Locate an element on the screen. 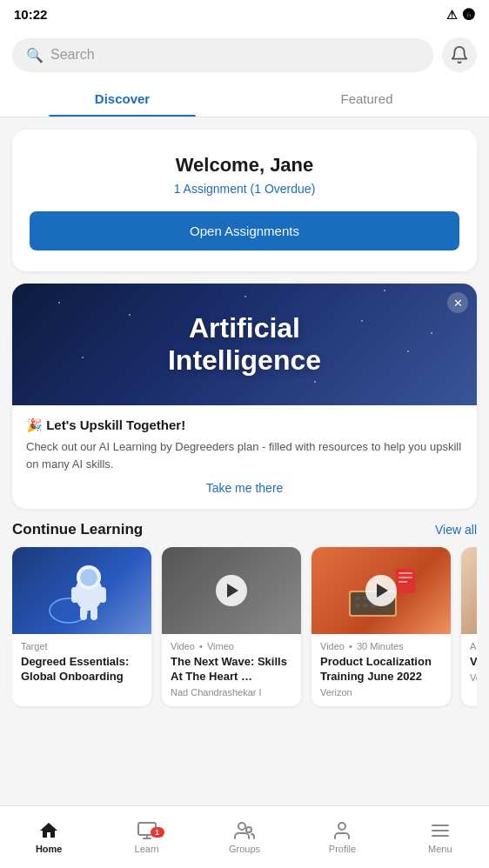 This screenshot has height=868, width=489. nav-label-profile: Profile is located at coordinates (343, 849).